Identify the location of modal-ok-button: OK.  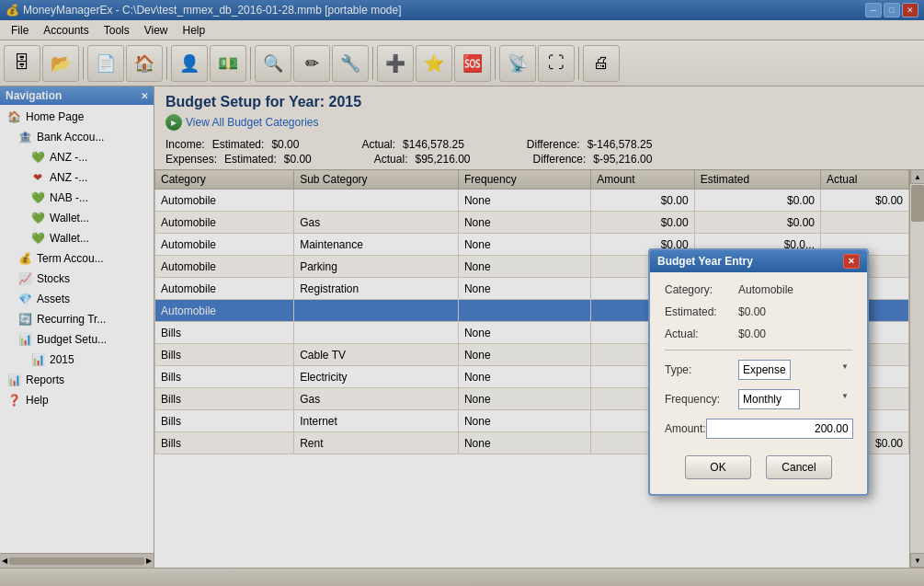
(718, 467).